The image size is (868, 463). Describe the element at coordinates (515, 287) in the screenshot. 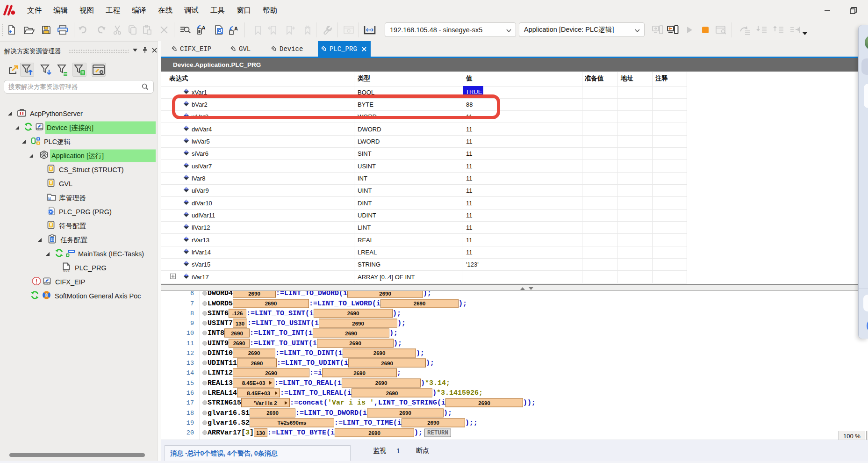

I see `editor-splitter` at that location.